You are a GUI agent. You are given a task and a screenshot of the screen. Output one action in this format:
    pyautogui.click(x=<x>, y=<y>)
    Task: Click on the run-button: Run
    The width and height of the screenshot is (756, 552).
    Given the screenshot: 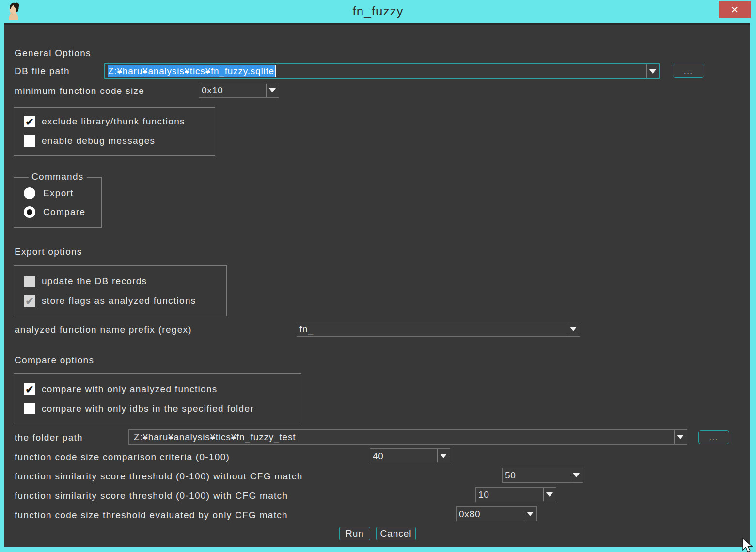 What is the action you would take?
    pyautogui.click(x=355, y=534)
    